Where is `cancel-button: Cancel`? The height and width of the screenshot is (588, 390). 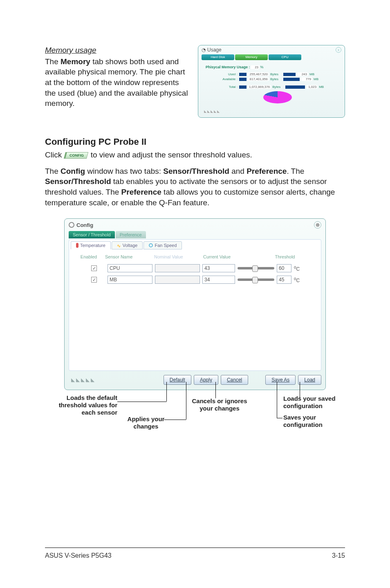 cancel-button: Cancel is located at coordinates (235, 380).